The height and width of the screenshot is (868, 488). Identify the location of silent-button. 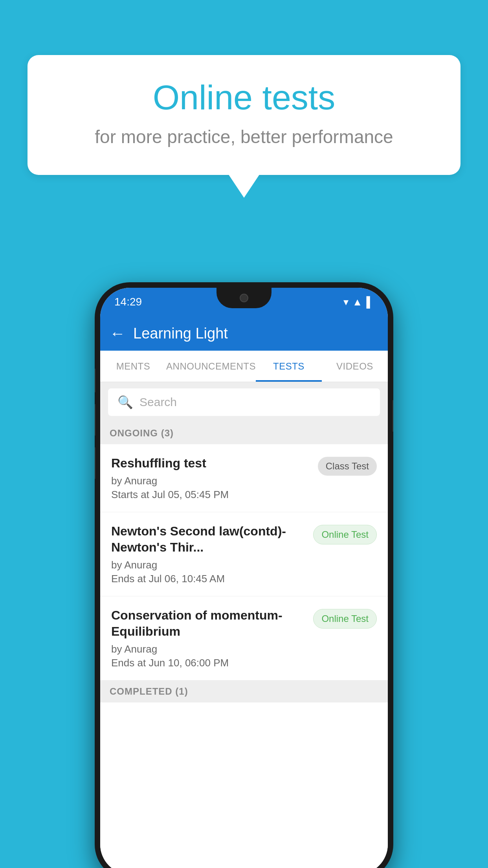
(95, 463).